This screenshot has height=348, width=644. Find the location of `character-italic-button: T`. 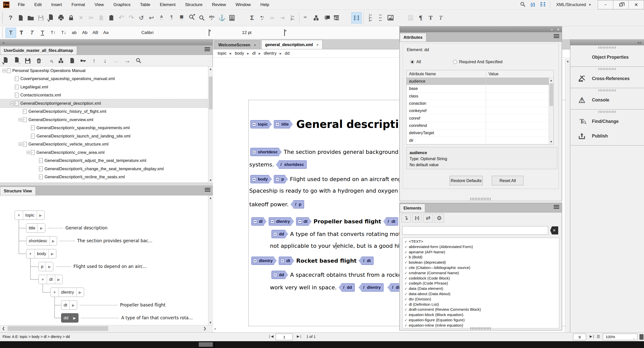

character-italic-button: T is located at coordinates (441, 18).